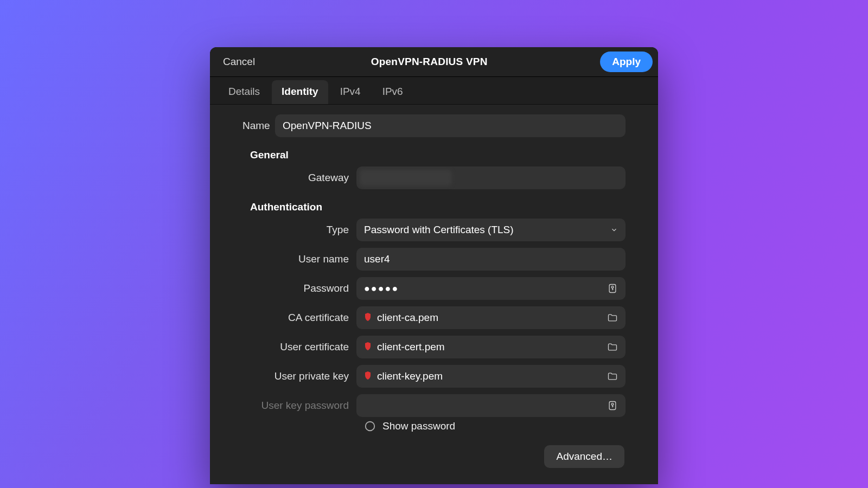 The height and width of the screenshot is (488, 868). What do you see at coordinates (434, 450) in the screenshot?
I see `footer: Advanced…` at bounding box center [434, 450].